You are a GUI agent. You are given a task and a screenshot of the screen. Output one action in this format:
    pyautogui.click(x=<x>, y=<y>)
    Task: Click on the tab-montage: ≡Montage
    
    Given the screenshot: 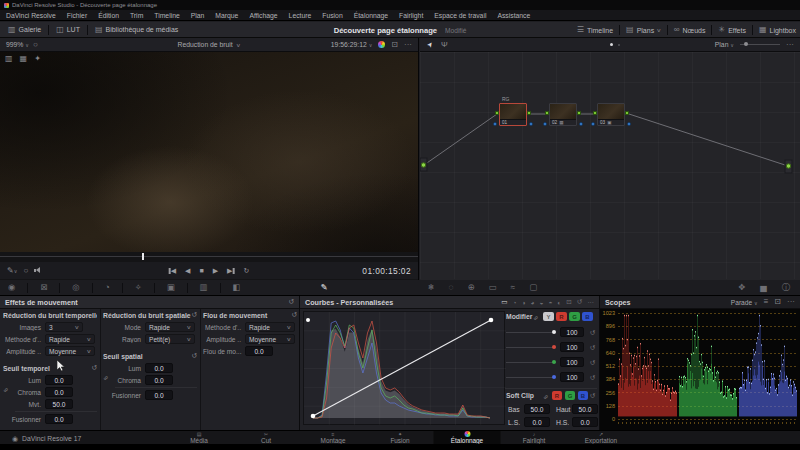 What is the action you would take?
    pyautogui.click(x=334, y=438)
    